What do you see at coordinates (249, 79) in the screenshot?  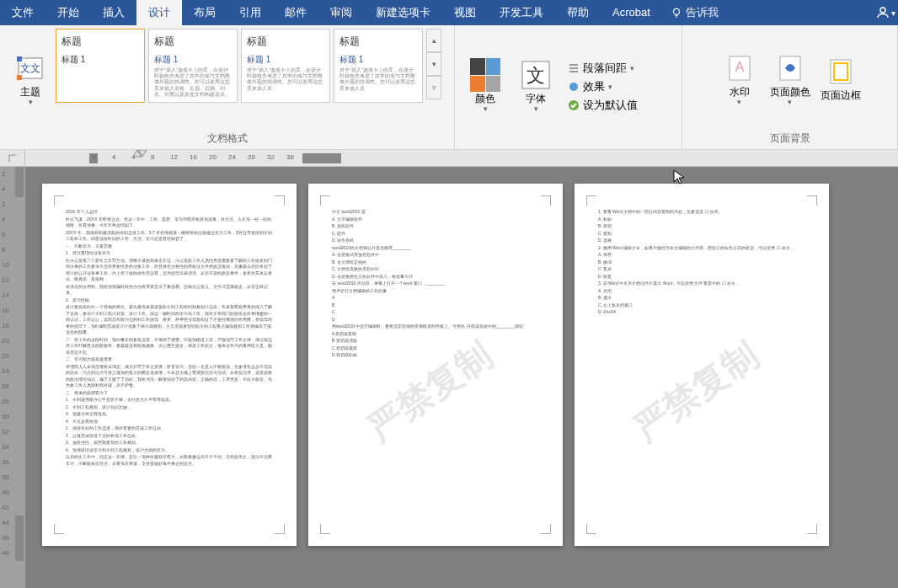 I see `theme-gallery: 标题 标题 1 标题 标题 1 对于"插入"选项卡上的库，在设计时都包含考虑了其…` at bounding box center [249, 79].